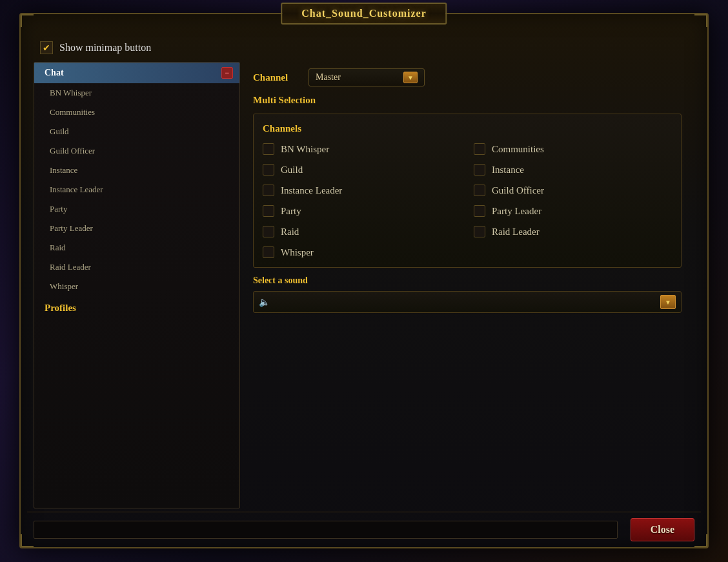 Image resolution: width=728 pixels, height=562 pixels. I want to click on channel-checkbox-instance-leader, so click(268, 190).